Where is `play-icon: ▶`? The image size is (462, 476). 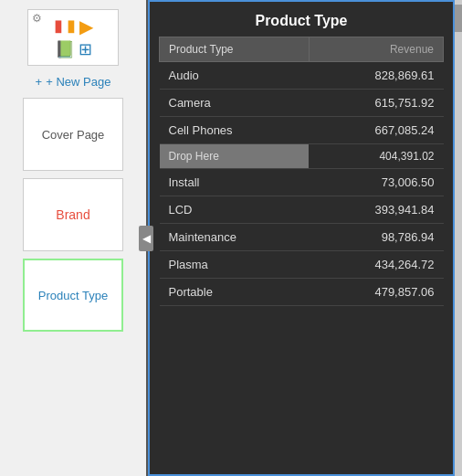 play-icon: ▶ is located at coordinates (86, 26).